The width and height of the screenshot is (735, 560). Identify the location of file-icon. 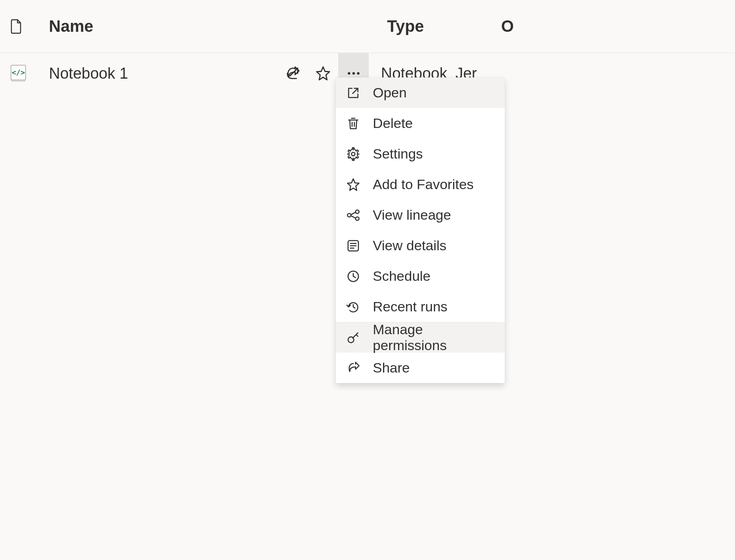
(16, 26).